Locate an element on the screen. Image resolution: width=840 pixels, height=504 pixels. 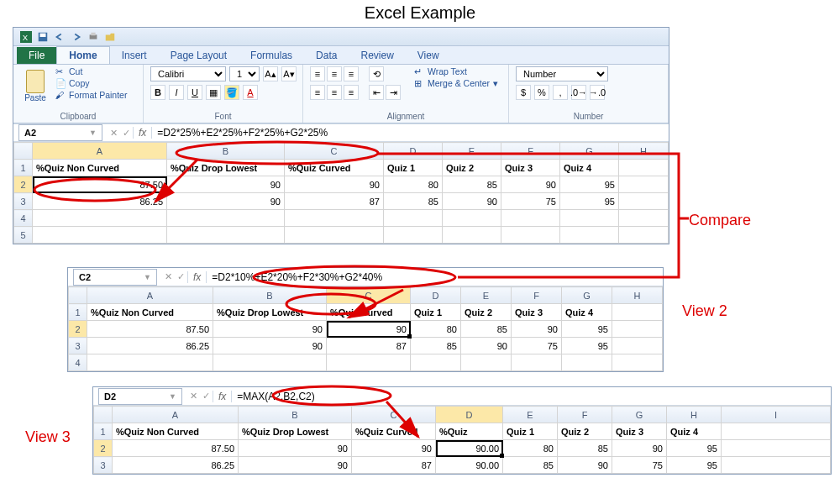
comma-format-button: , is located at coordinates (560, 92).